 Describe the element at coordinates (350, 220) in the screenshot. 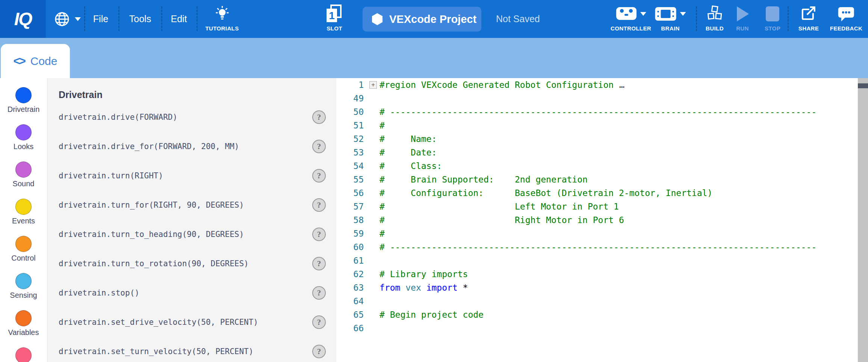

I see `line-number: 58` at that location.